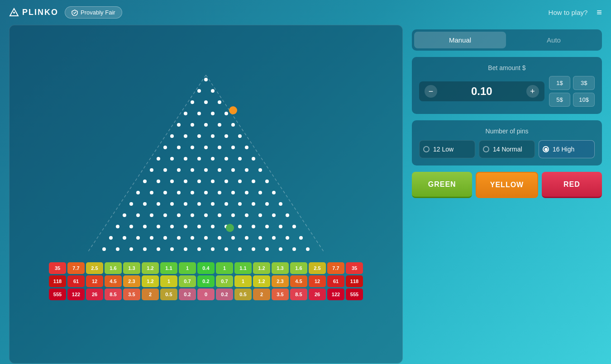 The width and height of the screenshot is (611, 364). What do you see at coordinates (95, 281) in the screenshot?
I see `mult-cell: 12` at bounding box center [95, 281].